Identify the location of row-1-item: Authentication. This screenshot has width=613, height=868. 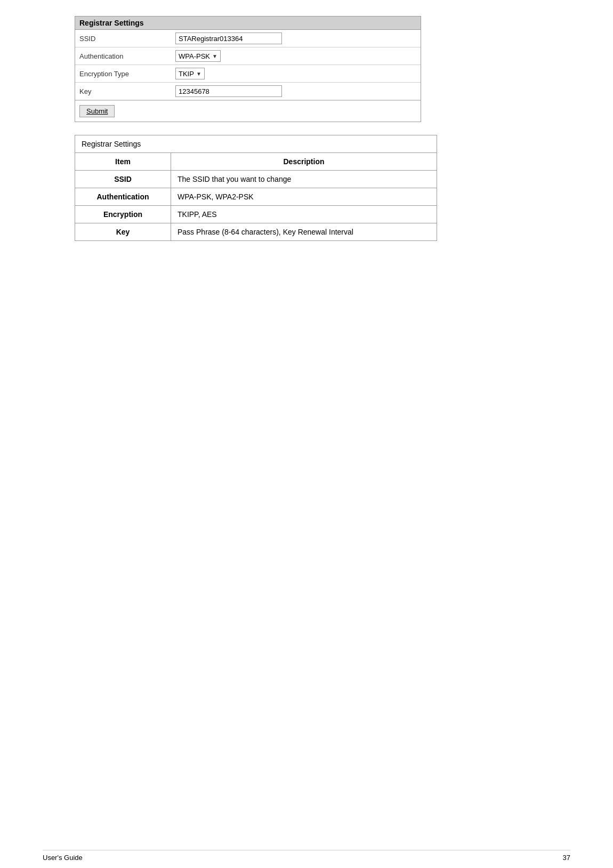
(123, 197).